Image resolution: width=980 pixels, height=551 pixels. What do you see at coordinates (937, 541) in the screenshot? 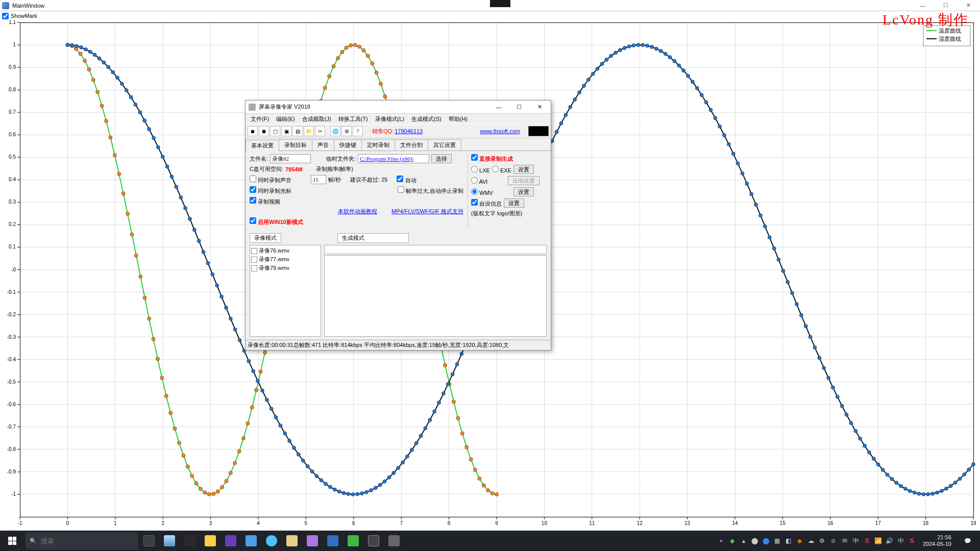
I see `taskbar-clock: 21:56 2024-05-10` at bounding box center [937, 541].